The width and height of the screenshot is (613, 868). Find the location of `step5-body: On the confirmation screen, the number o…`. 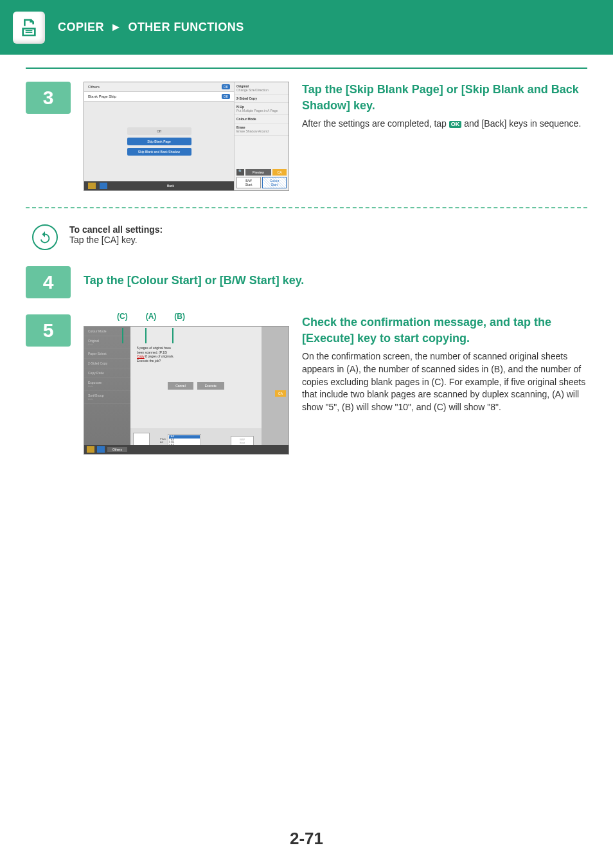

step5-body: On the confirmation screen, the number o… is located at coordinates (445, 382).